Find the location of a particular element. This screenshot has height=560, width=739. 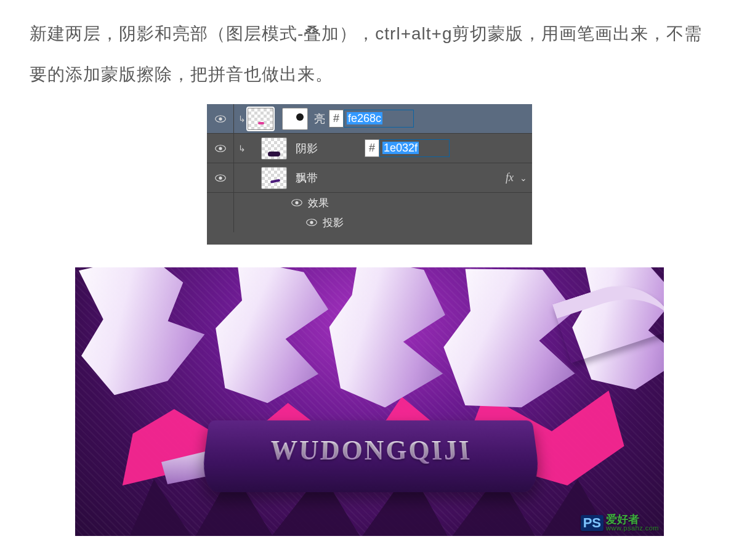

chevron-down-icon: ⌄ is located at coordinates (523, 178).